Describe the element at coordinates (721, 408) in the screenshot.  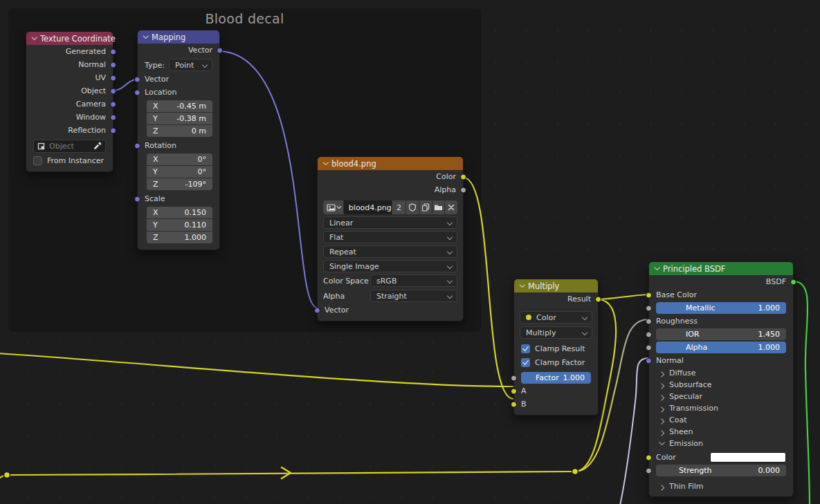
I see `panel-transmission: Transmission` at that location.